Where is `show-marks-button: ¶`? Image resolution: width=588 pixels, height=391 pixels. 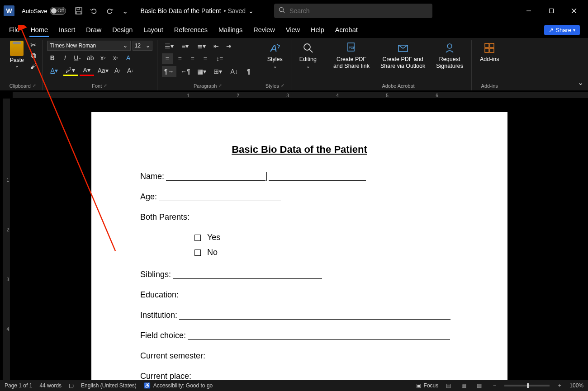
show-marks-button: ¶ is located at coordinates (249, 71).